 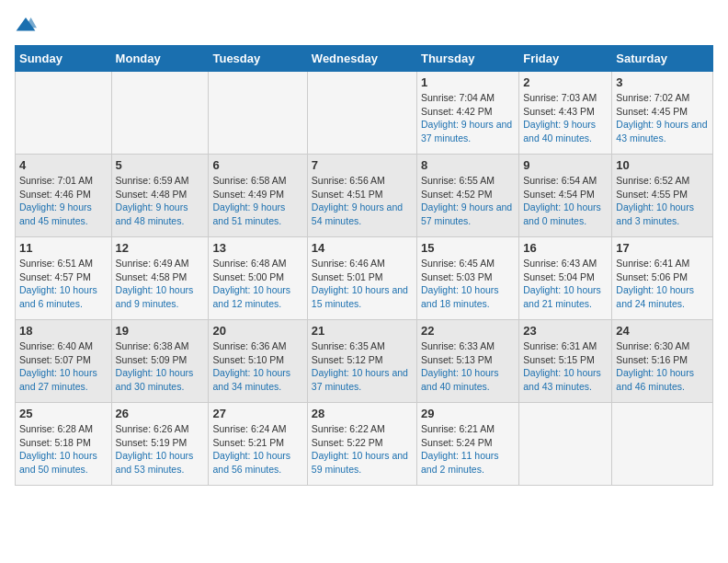 What do you see at coordinates (63, 166) in the screenshot?
I see `day-number: 4` at bounding box center [63, 166].